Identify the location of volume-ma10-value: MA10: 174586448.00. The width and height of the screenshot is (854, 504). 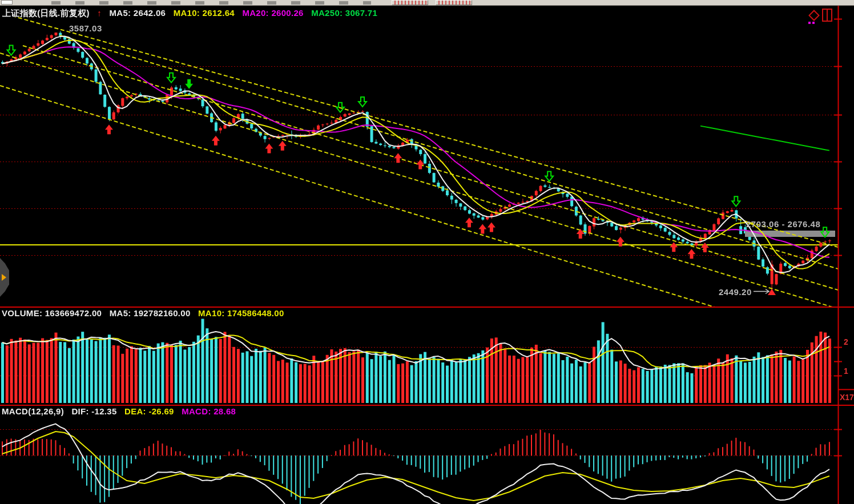
(241, 313).